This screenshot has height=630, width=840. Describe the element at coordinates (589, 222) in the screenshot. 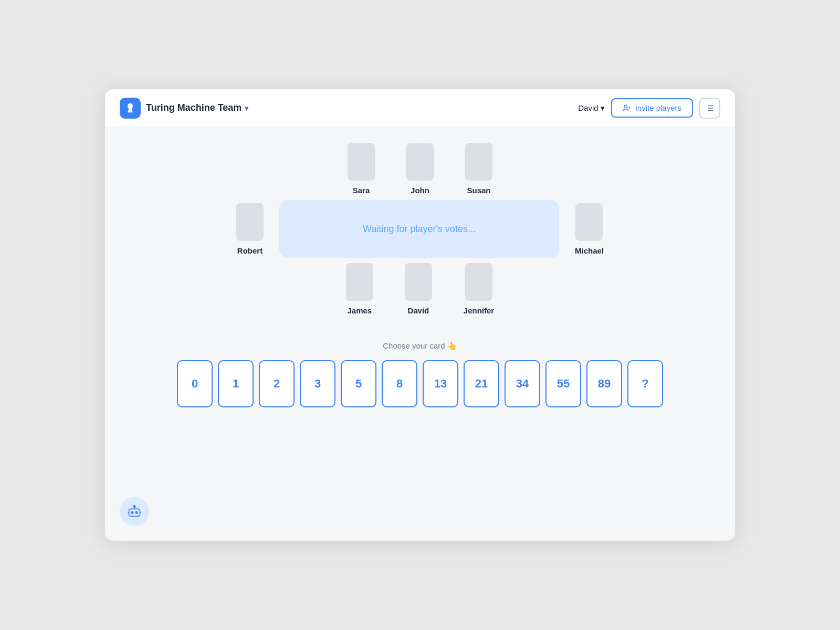

I see `player-card-michael` at that location.